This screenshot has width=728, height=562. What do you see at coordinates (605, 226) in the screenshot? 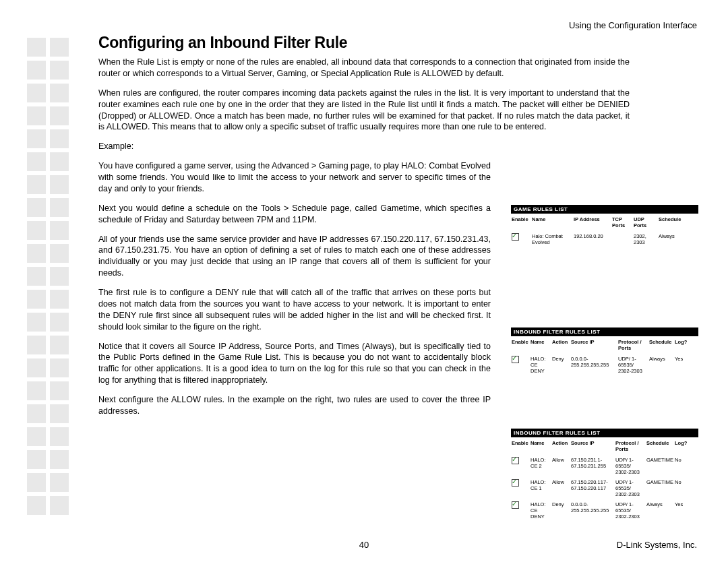
I see `game-rules-list-panel: GAME RULES LIST Enable Name IP Address T…` at bounding box center [605, 226].